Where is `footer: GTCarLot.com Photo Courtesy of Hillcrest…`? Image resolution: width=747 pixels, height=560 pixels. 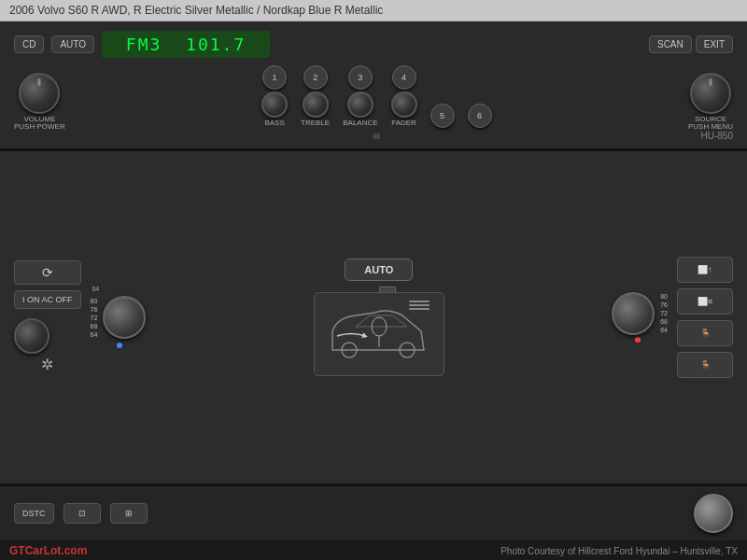 footer: GTCarLot.com Photo Courtesy of Hillcrest… is located at coordinates (374, 551).